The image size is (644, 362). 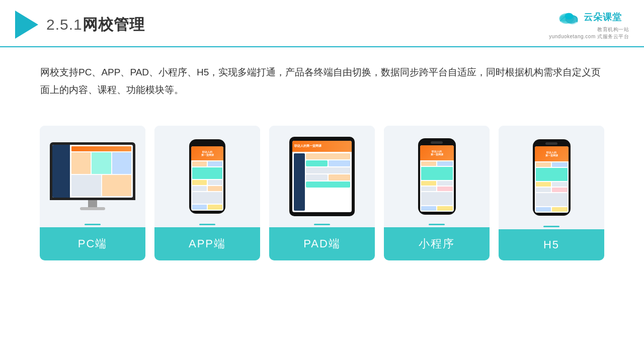 I want to click on logo-text: 云朵课堂, so click(x=603, y=17).